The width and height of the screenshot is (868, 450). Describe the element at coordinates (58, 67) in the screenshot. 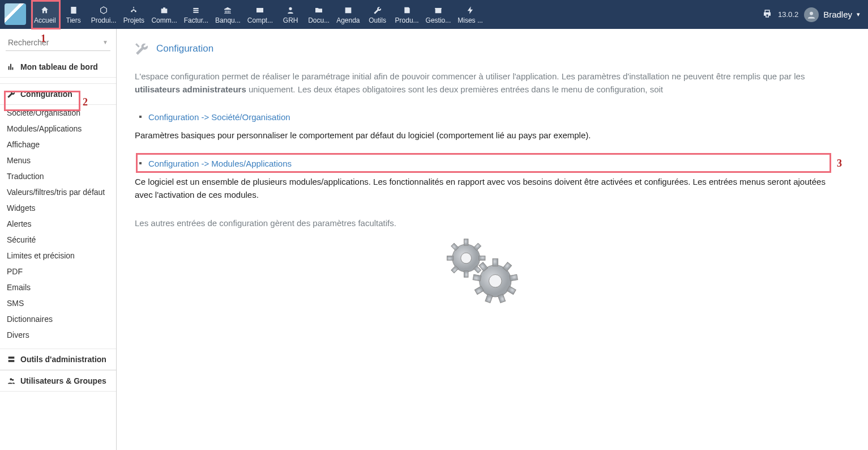

I see `sidebar-dashboard: Mon tableau de bord` at that location.